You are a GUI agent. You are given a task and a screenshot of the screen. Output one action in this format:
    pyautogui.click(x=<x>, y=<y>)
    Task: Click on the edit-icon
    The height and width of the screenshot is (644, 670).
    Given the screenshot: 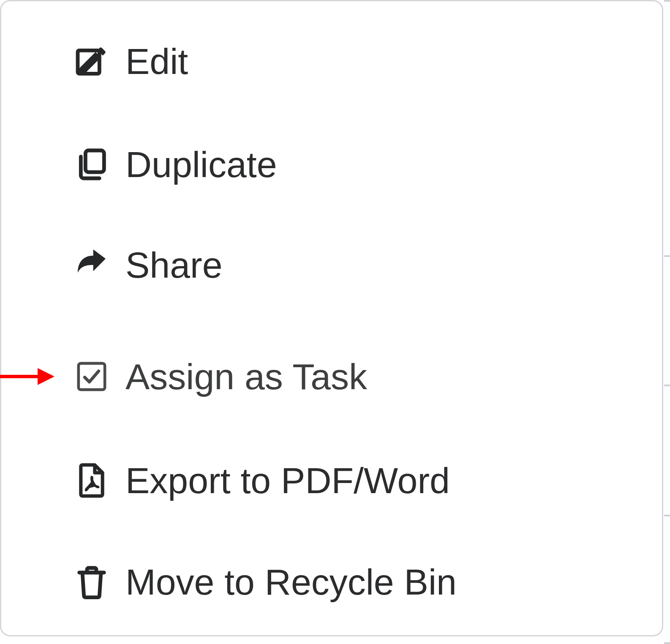 What is the action you would take?
    pyautogui.click(x=92, y=61)
    